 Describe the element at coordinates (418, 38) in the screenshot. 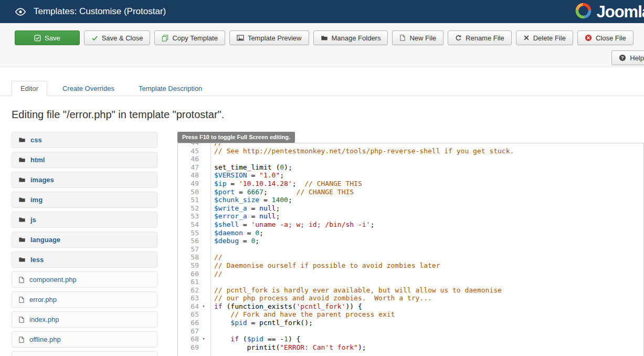

I see `new-file-button: New File` at that location.